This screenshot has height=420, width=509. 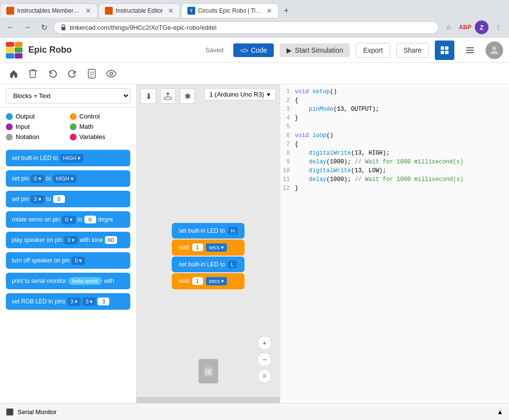 I want to click on zoom-out-button: −, so click(x=265, y=360).